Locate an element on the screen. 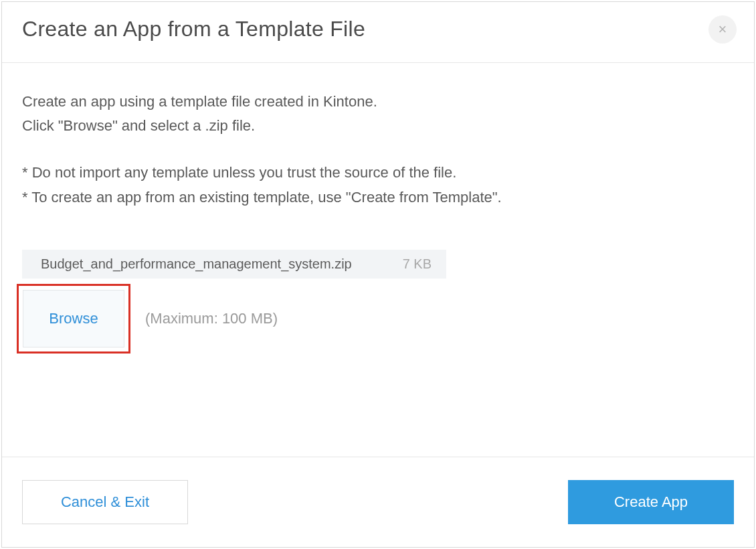 Image resolution: width=756 pixels, height=549 pixels. note-line-2: * To create an app from an existing temp… is located at coordinates (378, 197).